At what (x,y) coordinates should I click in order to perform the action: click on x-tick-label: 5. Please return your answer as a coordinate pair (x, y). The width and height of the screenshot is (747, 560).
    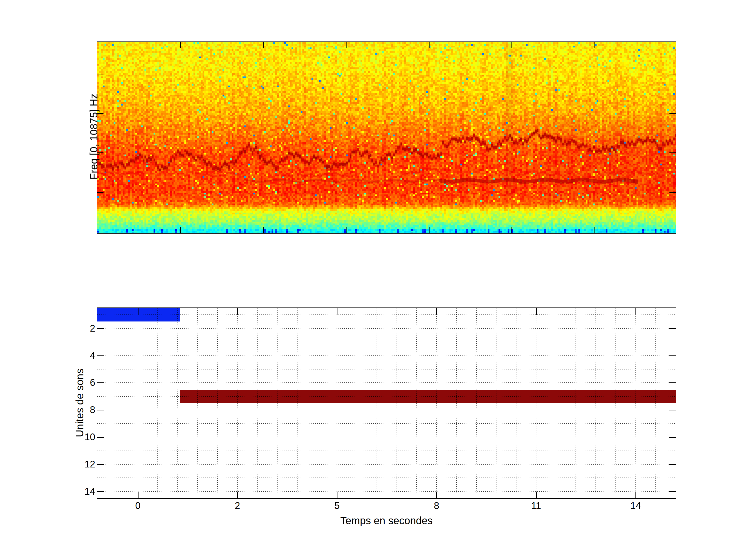
    Looking at the image, I should click on (337, 506).